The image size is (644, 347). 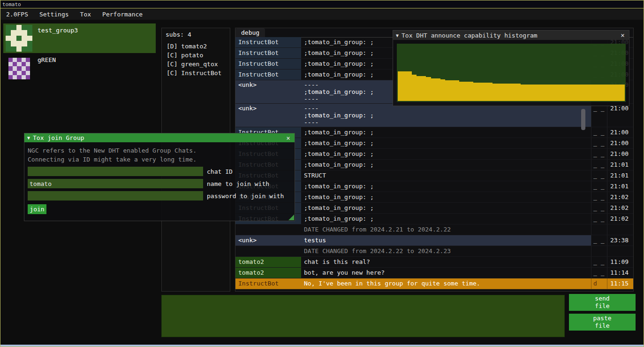 What do you see at coordinates (80, 39) in the screenshot?
I see `sidebar-item-test-group3: test_group3` at bounding box center [80, 39].